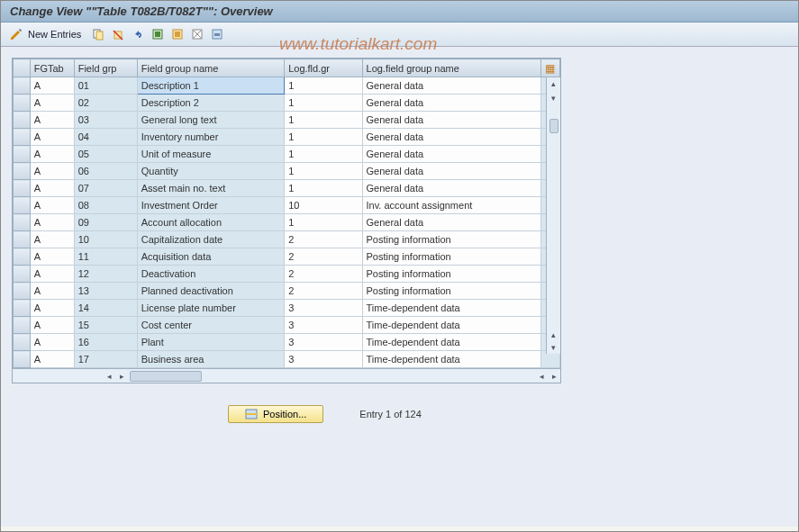  I want to click on cell-field-grp: 04, so click(105, 137).